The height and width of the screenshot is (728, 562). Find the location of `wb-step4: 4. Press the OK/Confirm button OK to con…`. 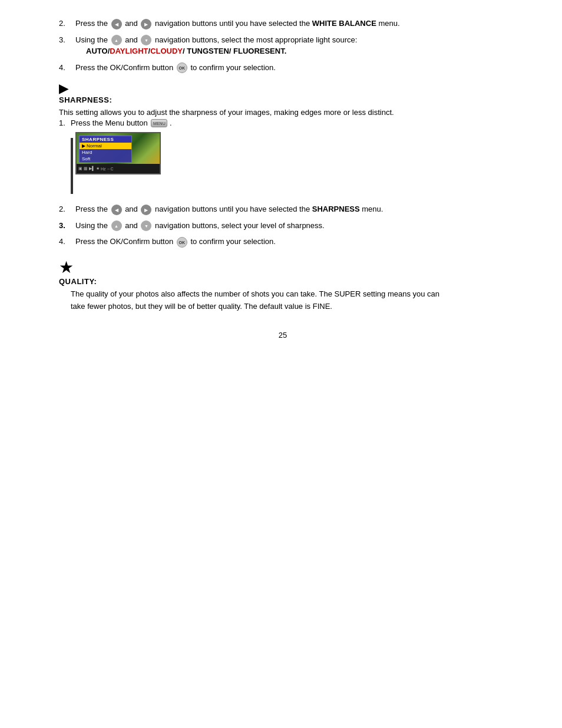

wb-step4: 4. Press the OK/Confirm button OK to con… is located at coordinates (283, 68).